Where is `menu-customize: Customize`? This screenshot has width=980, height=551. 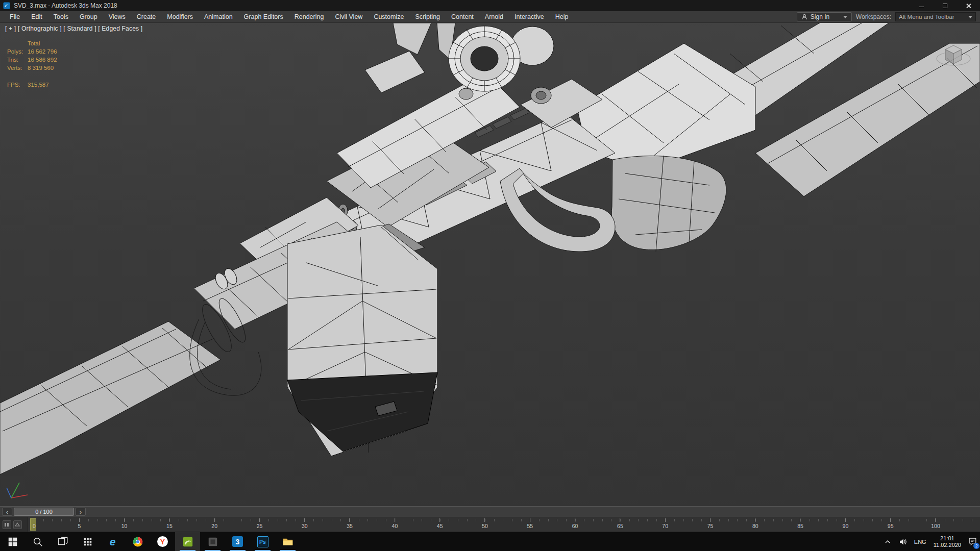 menu-customize: Customize is located at coordinates (389, 17).